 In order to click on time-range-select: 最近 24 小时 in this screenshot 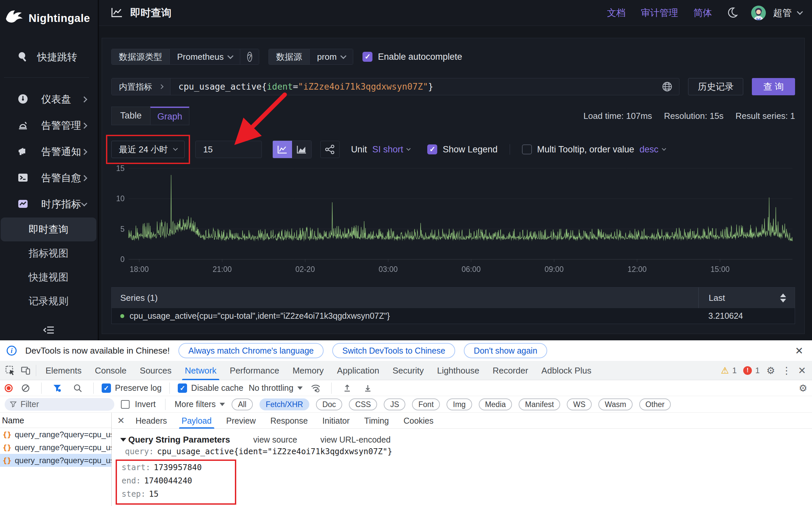, I will do `click(148, 149)`.